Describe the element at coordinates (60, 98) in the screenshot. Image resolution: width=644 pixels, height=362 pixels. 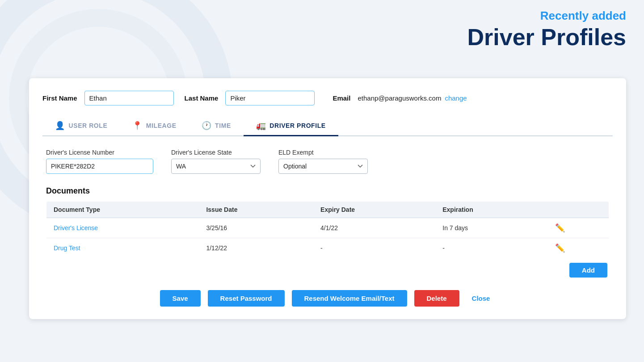
I see `first-name-label: First Name` at that location.